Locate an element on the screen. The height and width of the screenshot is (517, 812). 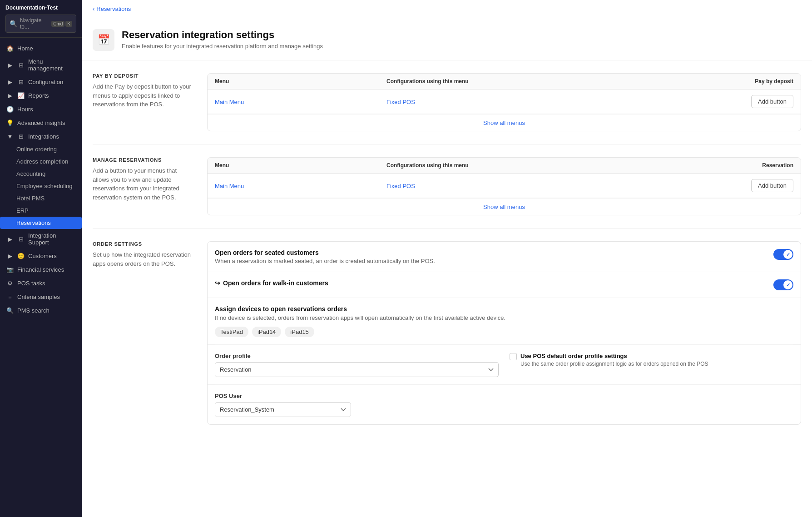
page-subtitle: Enable features for your integrated rese… is located at coordinates (223, 46).